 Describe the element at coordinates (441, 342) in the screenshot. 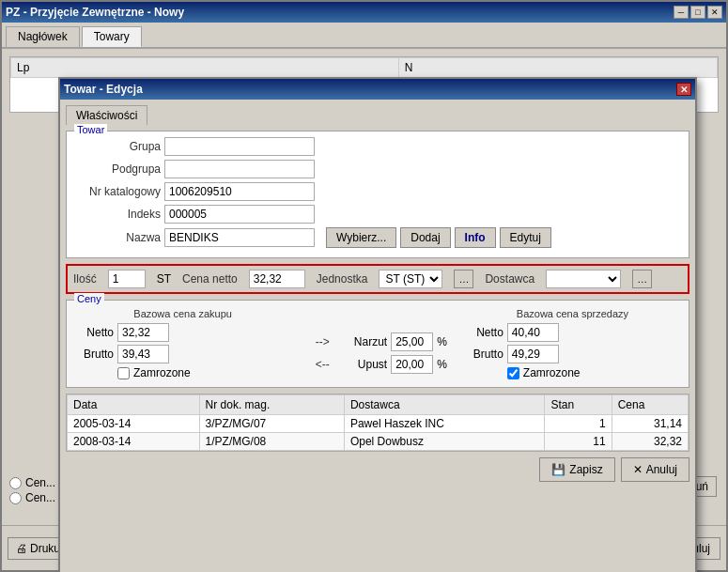

I see `narzut-percent: %` at that location.